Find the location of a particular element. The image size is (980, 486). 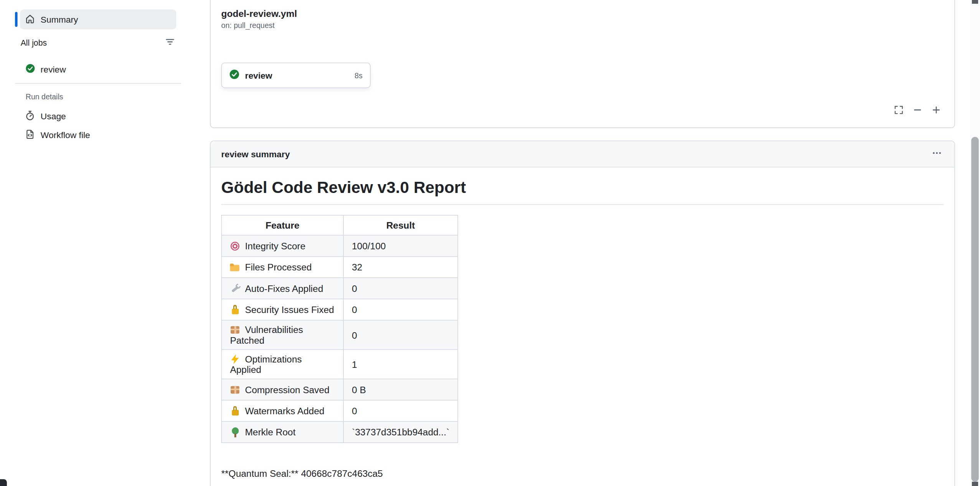

feature-cell: Watermarks Added is located at coordinates (282, 410).